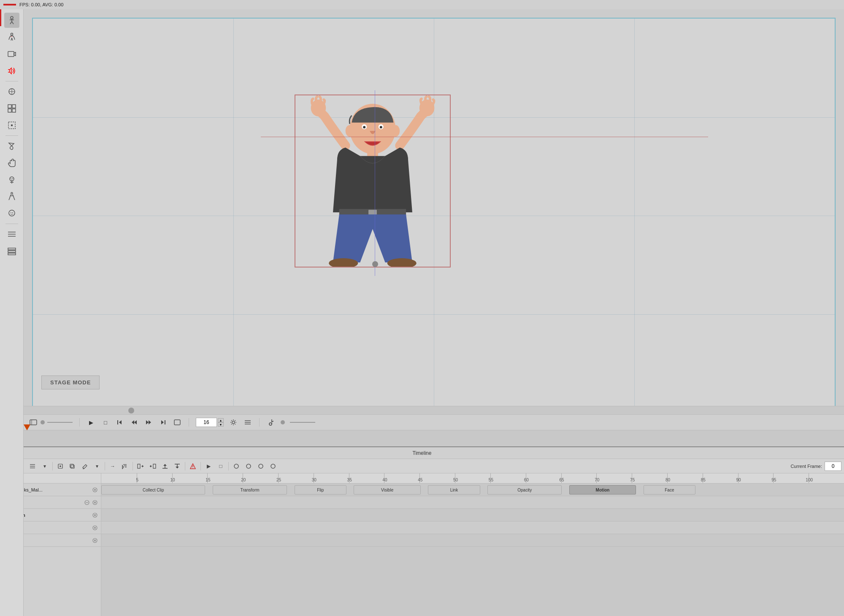 Image resolution: width=844 pixels, height=616 pixels. What do you see at coordinates (70, 382) in the screenshot?
I see `stage-mode-button: STAGE MODE` at bounding box center [70, 382].